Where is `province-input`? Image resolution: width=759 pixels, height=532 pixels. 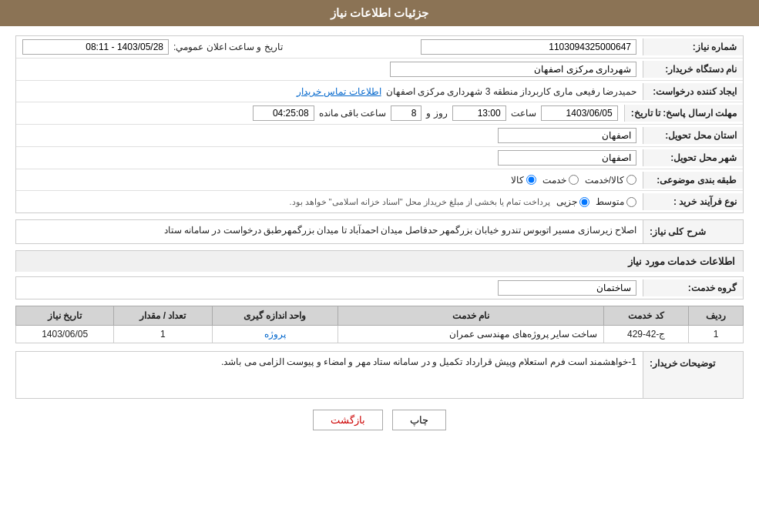 province-input is located at coordinates (567, 136).